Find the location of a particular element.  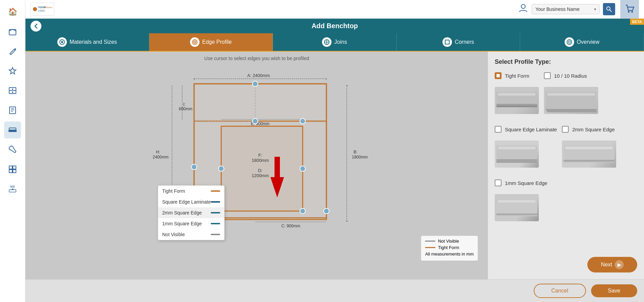

sidebar-item-cabinet is located at coordinates (13, 91).